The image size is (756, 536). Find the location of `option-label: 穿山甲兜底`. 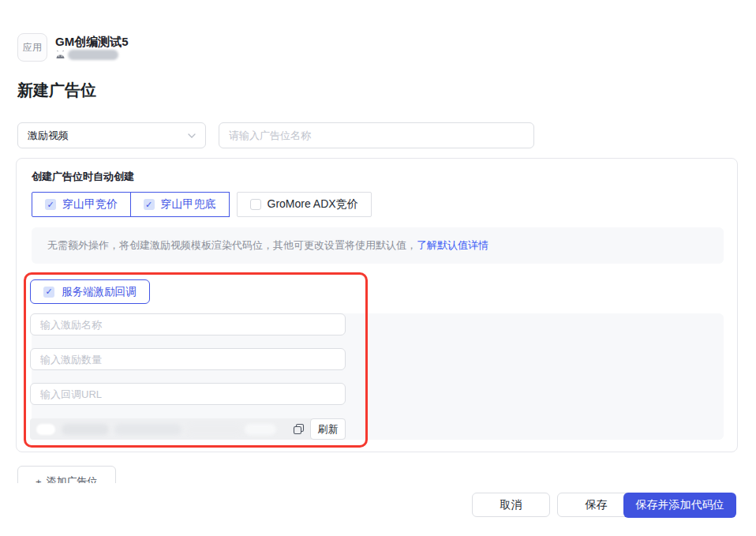

option-label: 穿山甲兜底 is located at coordinates (189, 204).